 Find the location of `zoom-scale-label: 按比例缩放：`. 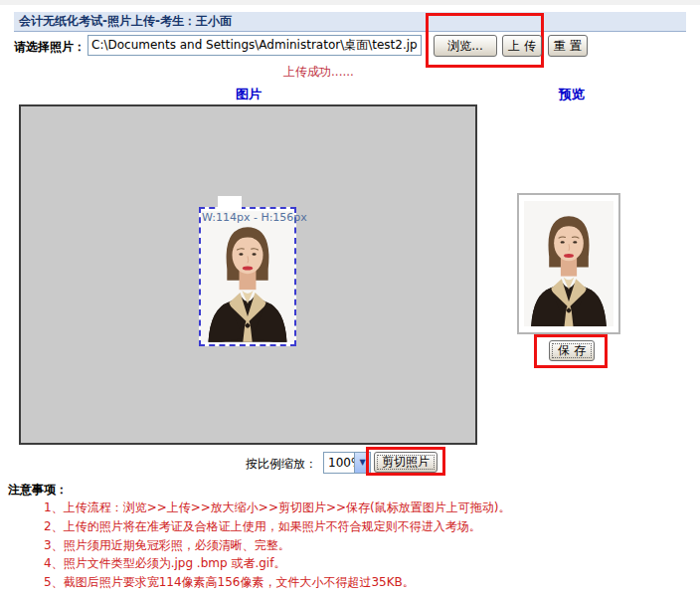

zoom-scale-label: 按比例缩放： is located at coordinates (281, 464).